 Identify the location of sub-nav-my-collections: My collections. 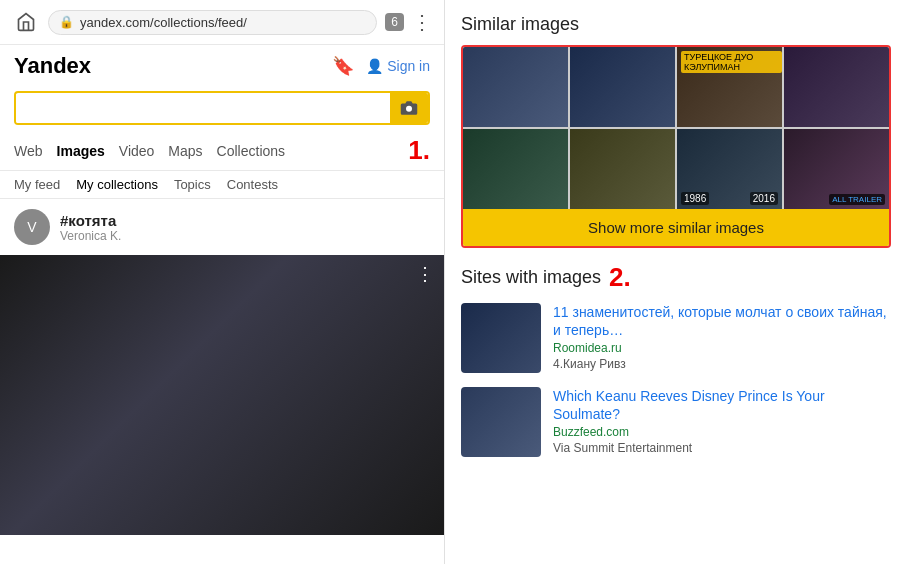
(117, 184).